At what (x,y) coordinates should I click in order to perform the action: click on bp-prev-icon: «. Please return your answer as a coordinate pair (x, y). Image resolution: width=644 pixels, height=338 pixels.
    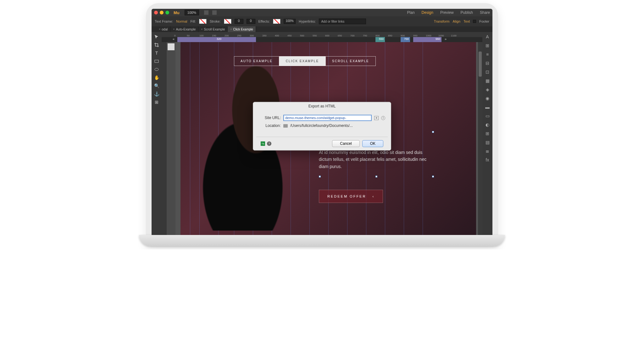
    Looking at the image, I should click on (174, 40).